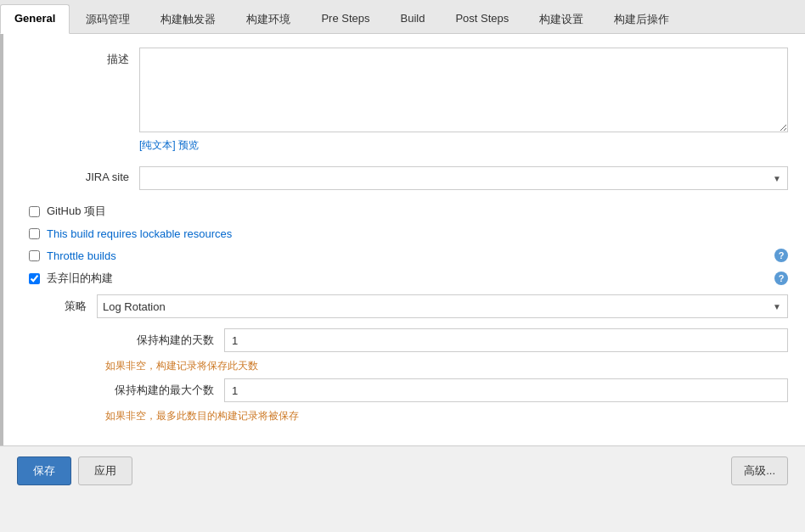 The height and width of the screenshot is (532, 805). I want to click on description-input, so click(464, 90).